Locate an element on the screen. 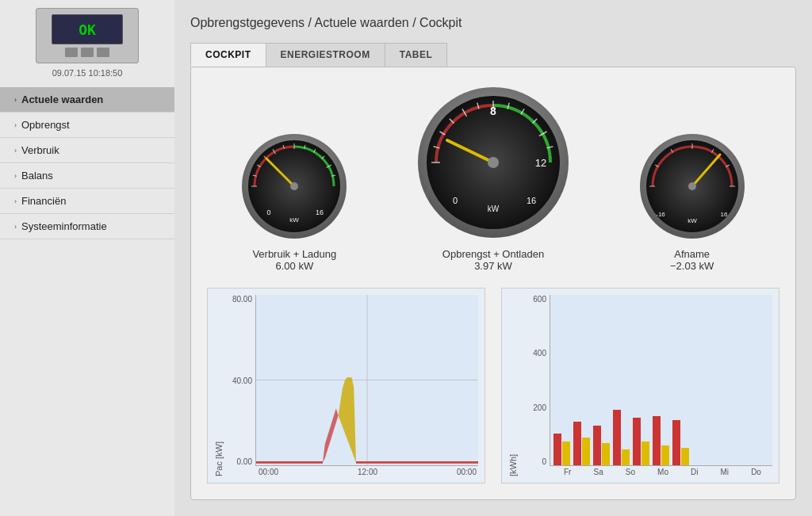 This screenshot has height=516, width=812. line-chart-title-area: Pac [kW] 80.00 40.00 0.00 is located at coordinates (346, 385).